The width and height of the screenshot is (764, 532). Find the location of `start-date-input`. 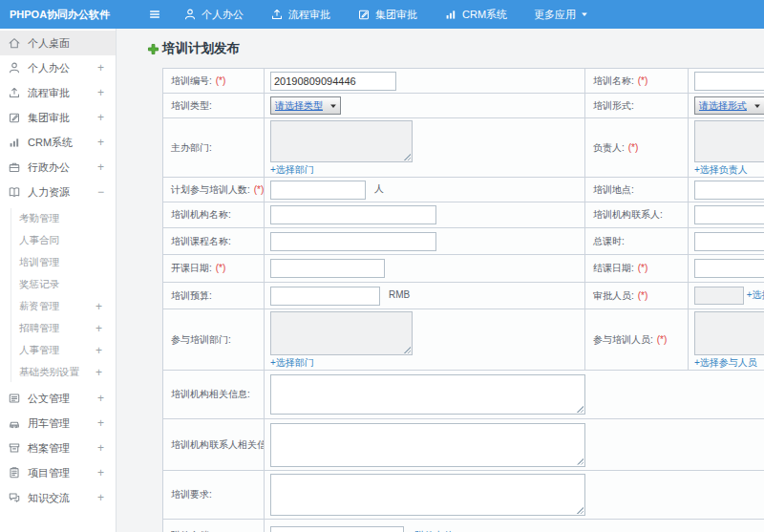

start-date-input is located at coordinates (328, 268).